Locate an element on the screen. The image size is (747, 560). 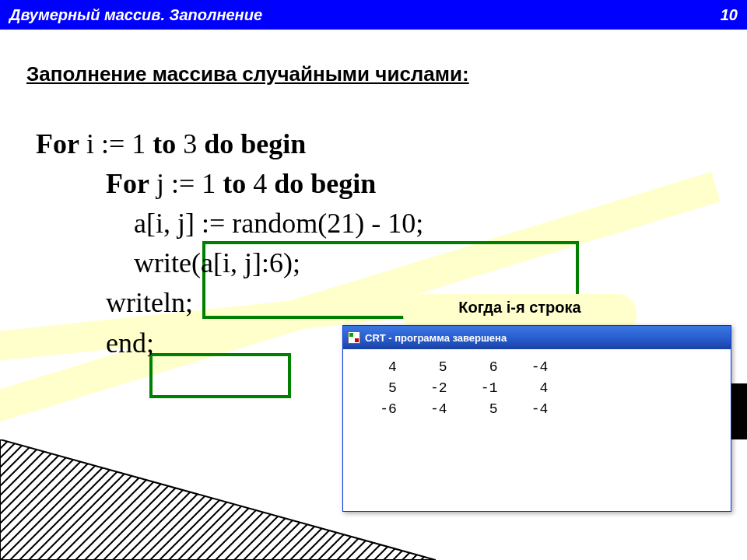
kw-do-begin-2: do begin is located at coordinates (325, 184).